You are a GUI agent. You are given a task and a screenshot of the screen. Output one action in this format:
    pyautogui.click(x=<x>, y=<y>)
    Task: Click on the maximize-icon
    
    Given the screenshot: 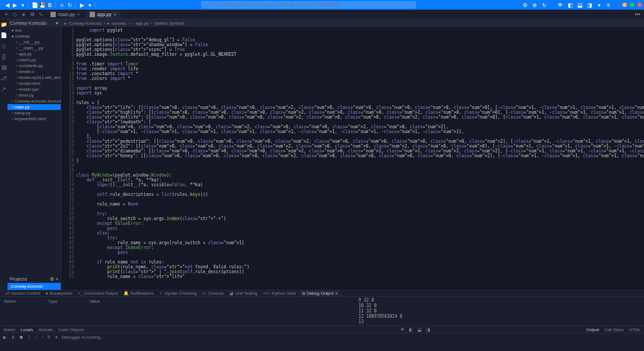 What is the action you would take?
    pyautogui.click(x=632, y=5)
    